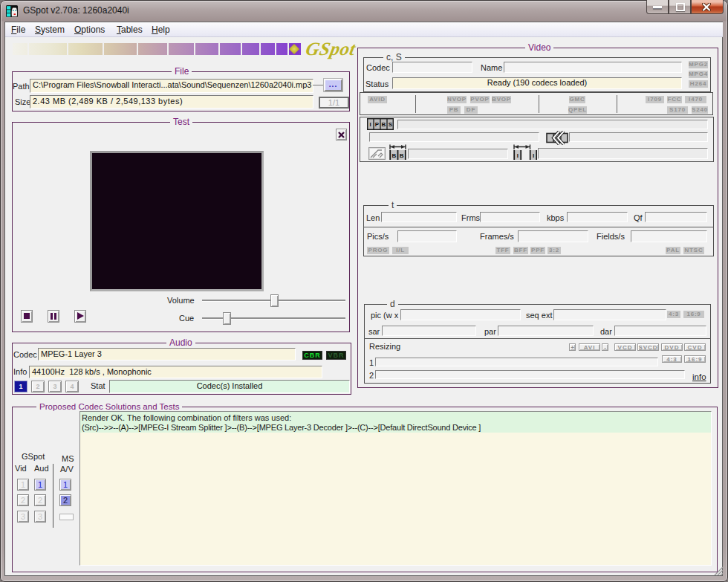 The width and height of the screenshot is (728, 582). Describe the element at coordinates (391, 125) in the screenshot. I see `svg-text: S` at that location.